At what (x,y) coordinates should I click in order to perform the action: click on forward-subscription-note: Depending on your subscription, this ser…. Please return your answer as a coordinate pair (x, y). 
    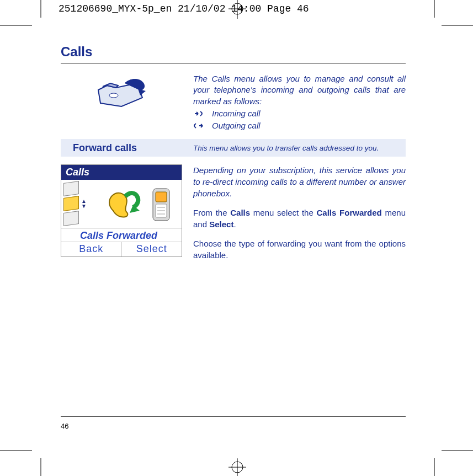
    Looking at the image, I should click on (299, 182).